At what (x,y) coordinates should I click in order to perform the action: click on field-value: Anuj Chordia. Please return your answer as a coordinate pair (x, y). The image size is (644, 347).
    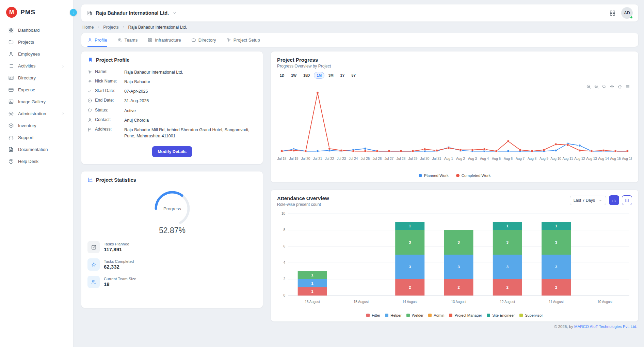
    Looking at the image, I should click on (136, 120).